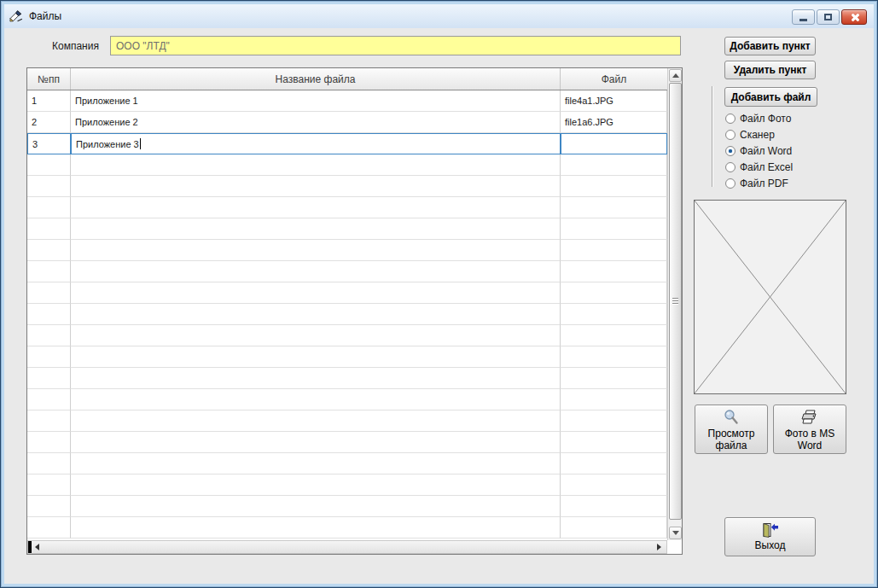  I want to click on maximize-button, so click(828, 17).